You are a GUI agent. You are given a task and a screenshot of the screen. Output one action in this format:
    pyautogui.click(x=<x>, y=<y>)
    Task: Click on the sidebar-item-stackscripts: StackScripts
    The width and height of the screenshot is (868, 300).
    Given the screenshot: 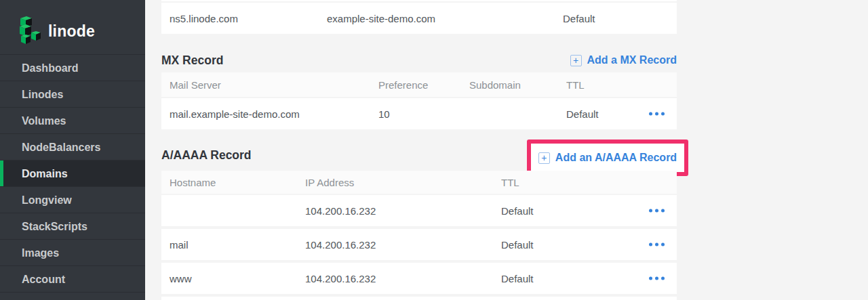 What is the action you would take?
    pyautogui.click(x=73, y=226)
    